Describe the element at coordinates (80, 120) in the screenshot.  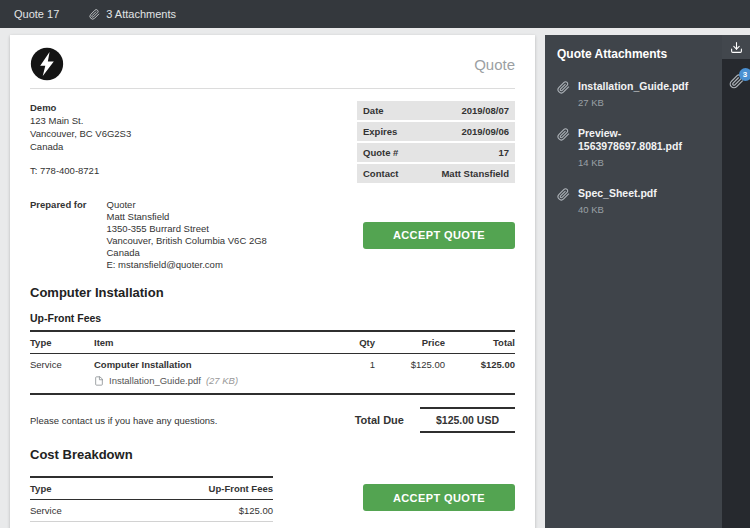
I see `company-address-line: 123 Main St.` at that location.